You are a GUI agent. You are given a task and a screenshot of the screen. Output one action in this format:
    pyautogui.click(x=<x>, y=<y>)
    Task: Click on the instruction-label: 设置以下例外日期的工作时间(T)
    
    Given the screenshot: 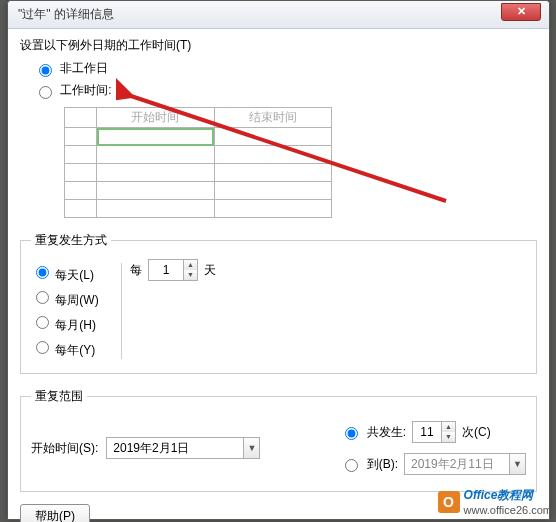 What is the action you would take?
    pyautogui.click(x=278, y=46)
    